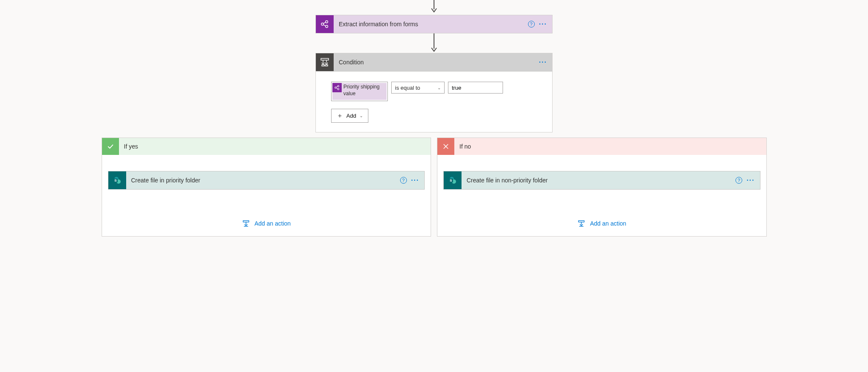 The image size is (868, 372). What do you see at coordinates (434, 24) in the screenshot?
I see `extract-forms-card: Extract information from forms ? ···` at bounding box center [434, 24].